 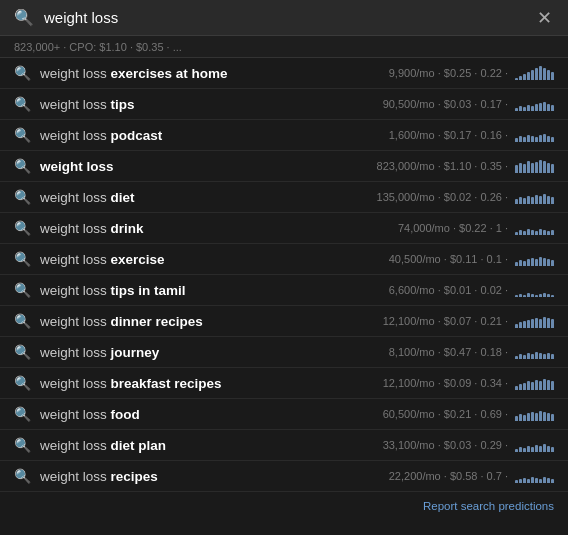 I want to click on suggestion-text: weight loss dinner recipes, so click(x=206, y=322).